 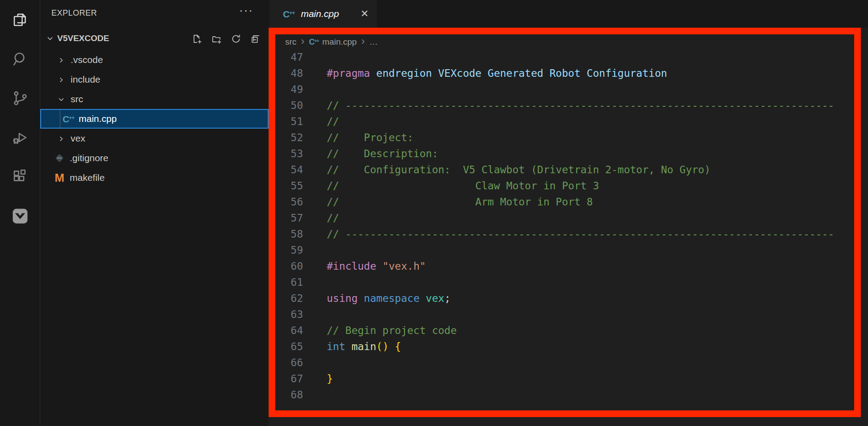 What do you see at coordinates (320, 14) in the screenshot?
I see `tab-label: main.cpp` at bounding box center [320, 14].